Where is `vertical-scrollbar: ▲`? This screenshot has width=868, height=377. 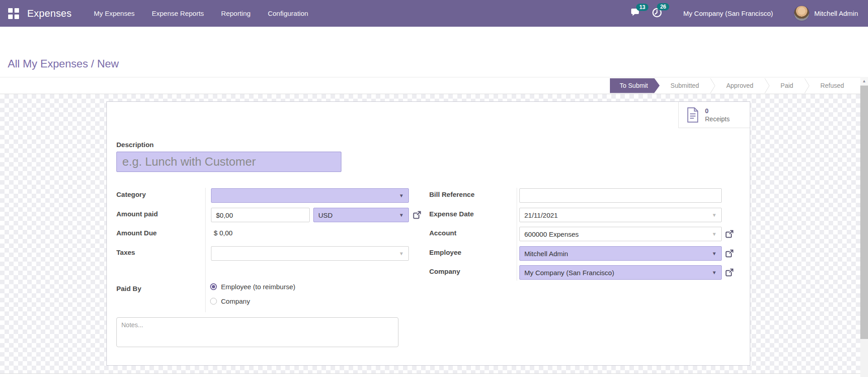 vertical-scrollbar: ▲ is located at coordinates (864, 227).